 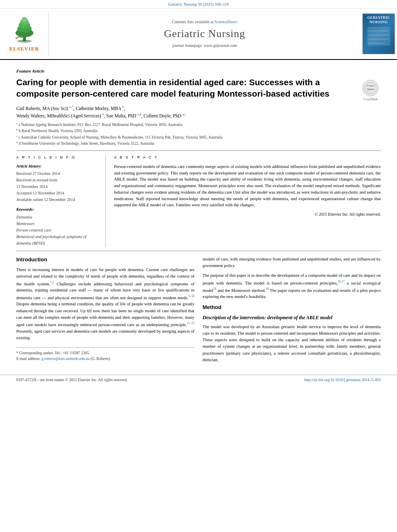 What do you see at coordinates (193, 22) in the screenshot?
I see `contents-text: Contents lists available at` at bounding box center [193, 22].